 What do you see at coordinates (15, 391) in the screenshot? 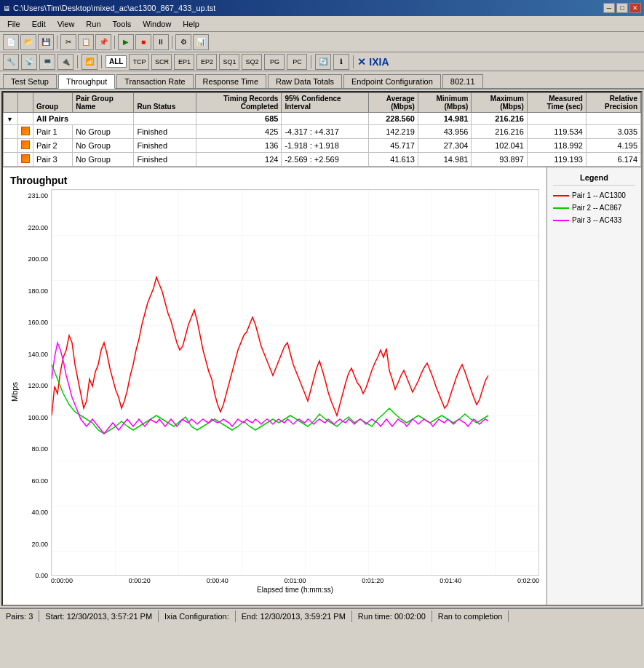
I see `y-axis-label: Mbps` at bounding box center [15, 391].